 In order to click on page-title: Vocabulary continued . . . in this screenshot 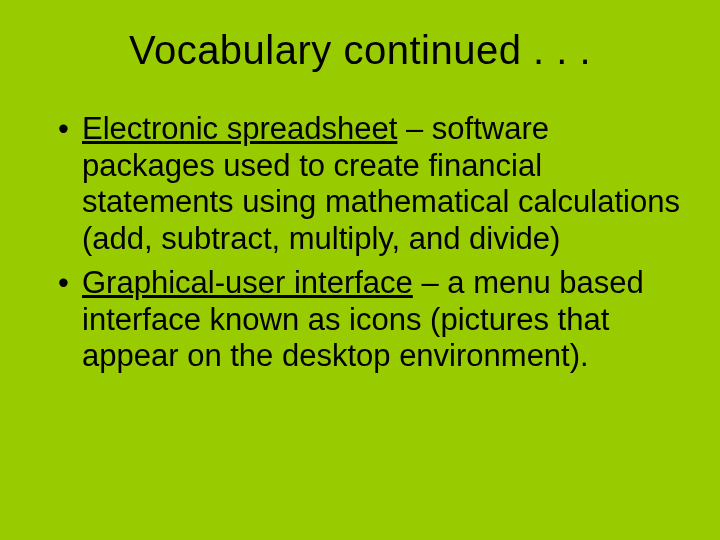, I will do `click(360, 50)`.